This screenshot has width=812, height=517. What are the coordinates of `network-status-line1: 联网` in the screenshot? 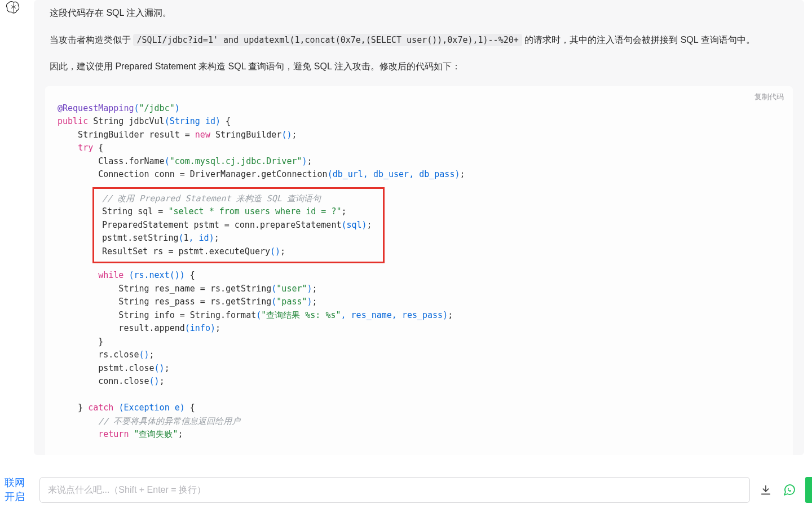 It's located at (18, 483).